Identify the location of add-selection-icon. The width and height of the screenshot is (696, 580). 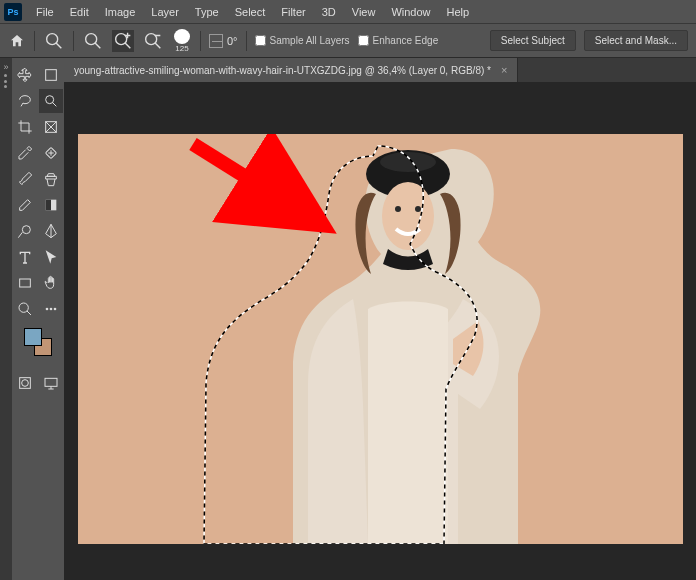
(123, 41).